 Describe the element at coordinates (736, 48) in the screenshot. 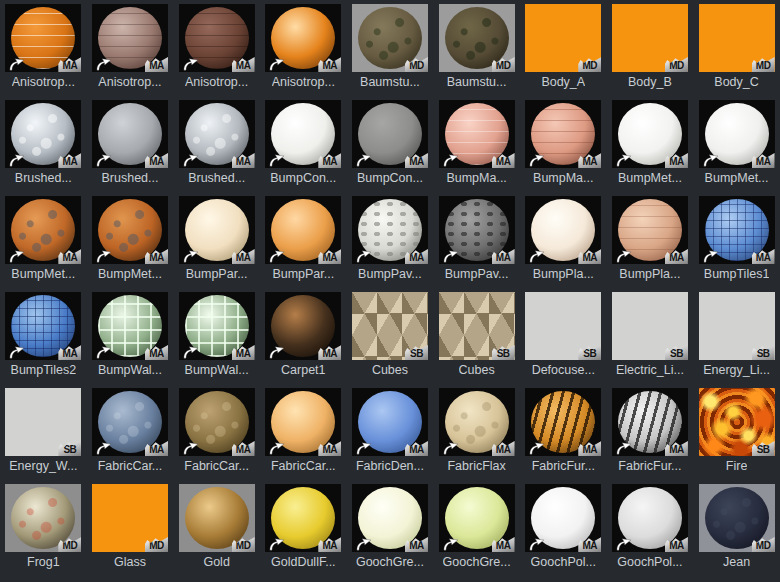

I see `material-tile: MDBody_C` at that location.